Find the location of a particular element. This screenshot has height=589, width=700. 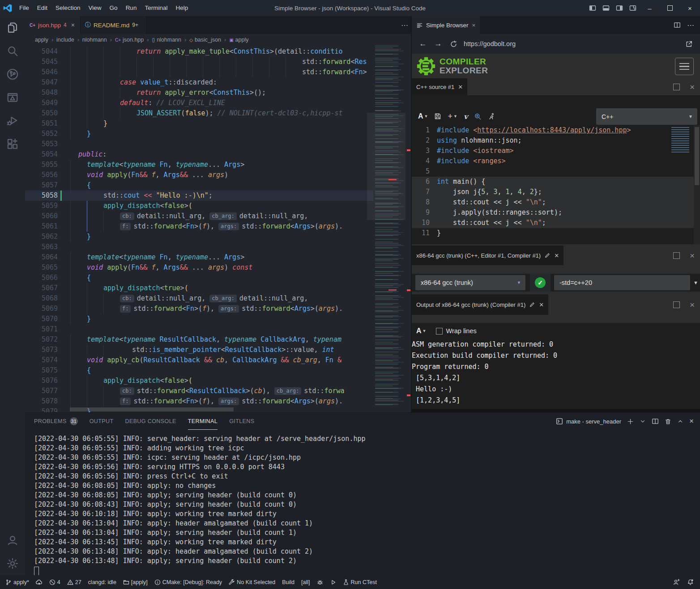

shortlink-icon is located at coordinates (491, 116).